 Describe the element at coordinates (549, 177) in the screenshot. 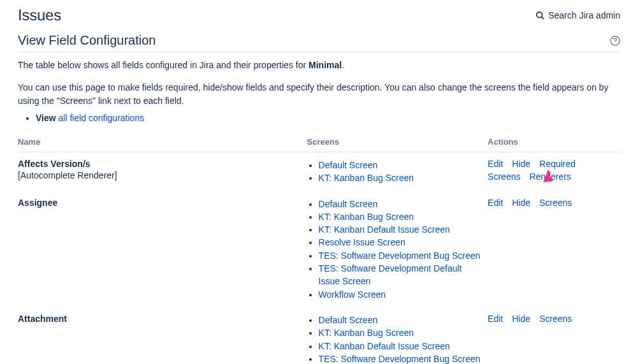

I see `action-renderers: Renderers` at that location.